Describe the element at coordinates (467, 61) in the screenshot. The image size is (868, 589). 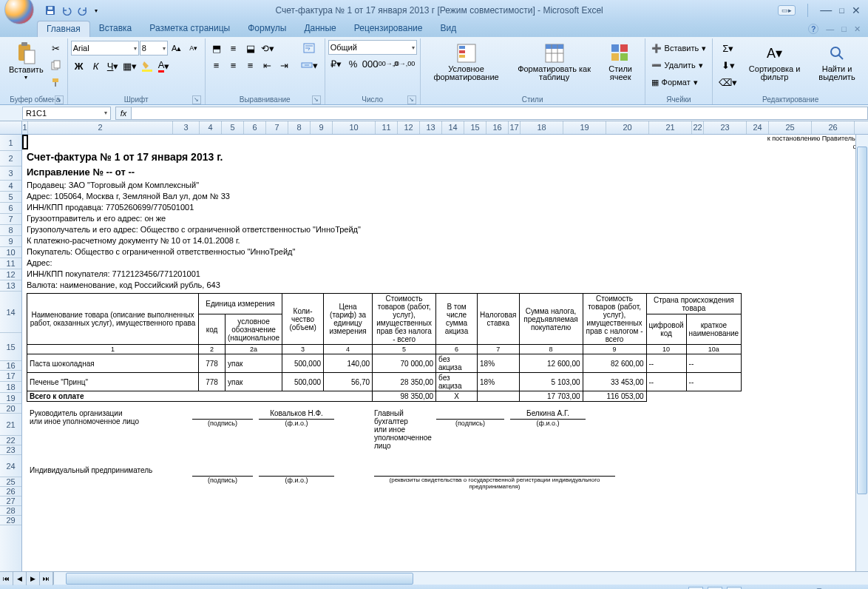
I see `cond-format-button: Условное форматирование` at that location.